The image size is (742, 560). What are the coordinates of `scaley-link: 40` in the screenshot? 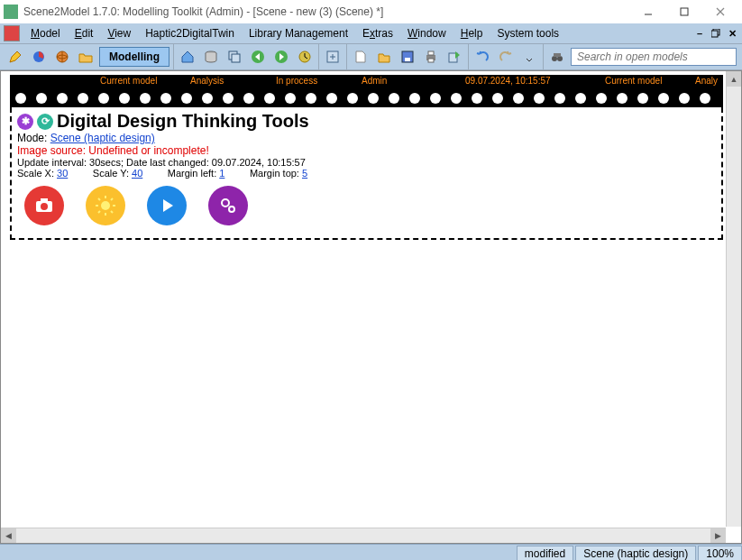 It's located at (137, 173).